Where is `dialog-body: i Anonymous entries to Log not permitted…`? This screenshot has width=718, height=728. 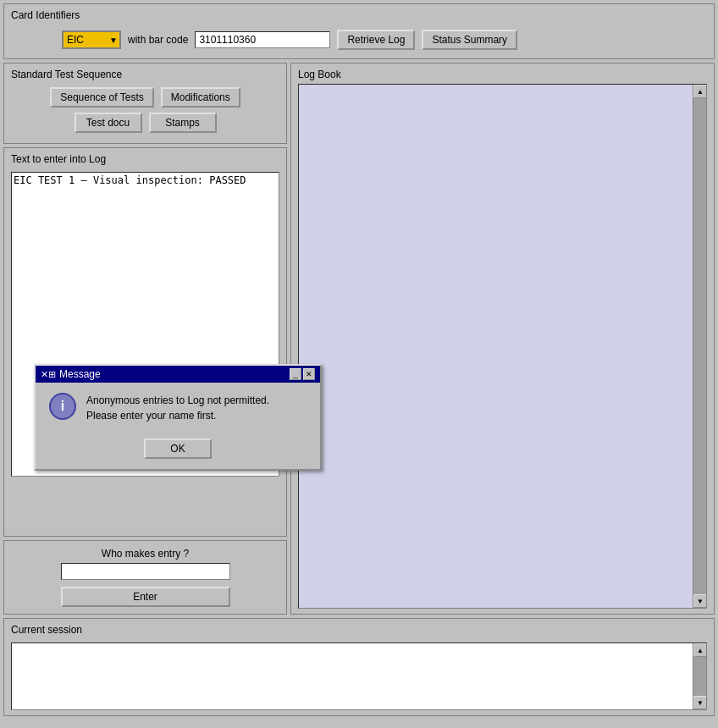
dialog-body: i Anonymous entries to Log not permitted… is located at coordinates (178, 408).